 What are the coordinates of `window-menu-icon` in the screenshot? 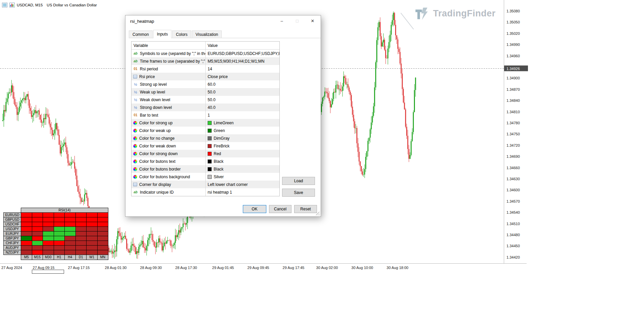 It's located at (5, 5).